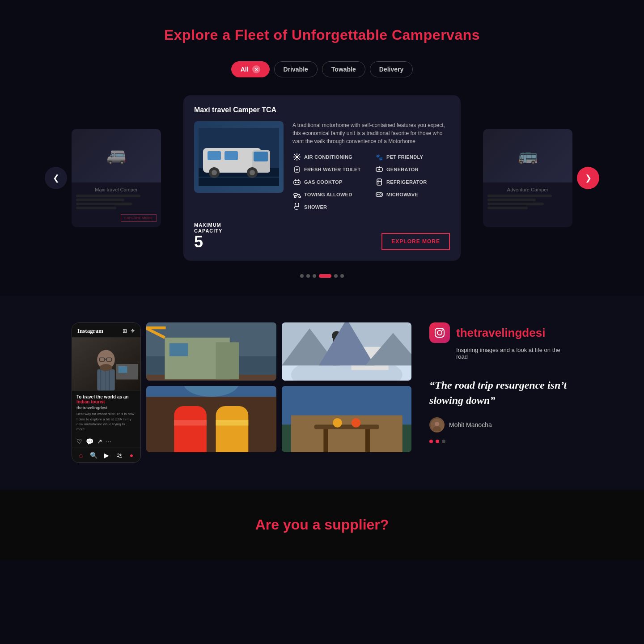 Image resolution: width=644 pixels, height=644 pixels. What do you see at coordinates (322, 69) in the screenshot?
I see `filter-tabs: All ✕ Drivable Towable Delivery` at bounding box center [322, 69].